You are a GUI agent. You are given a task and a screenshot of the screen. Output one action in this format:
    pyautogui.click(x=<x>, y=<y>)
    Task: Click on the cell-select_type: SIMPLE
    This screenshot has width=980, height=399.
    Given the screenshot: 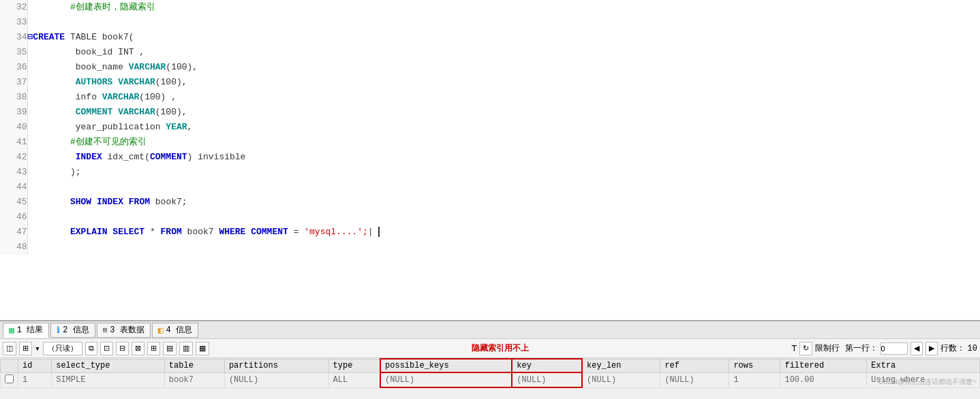 What is the action you would take?
    pyautogui.click(x=108, y=380)
    